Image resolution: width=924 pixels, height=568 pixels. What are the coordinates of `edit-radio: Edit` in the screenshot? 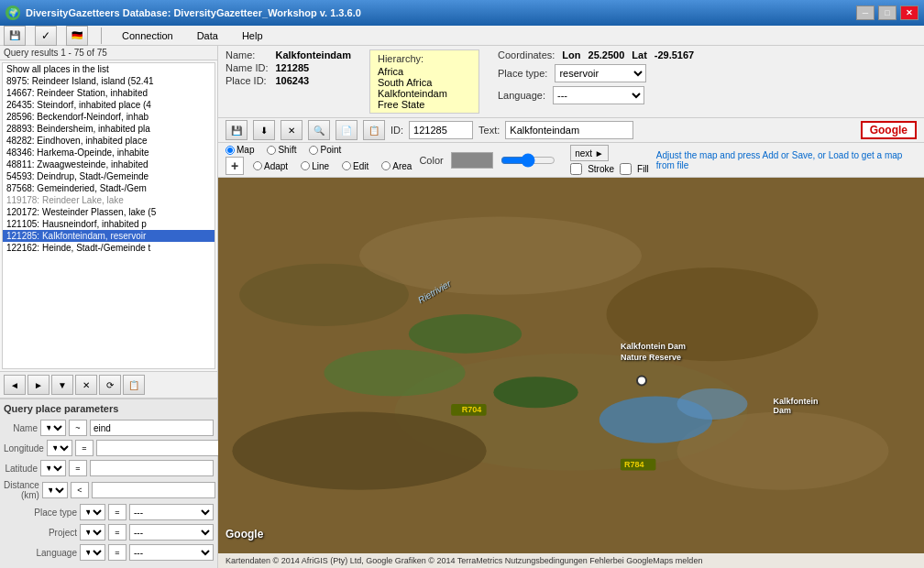 It's located at (356, 167).